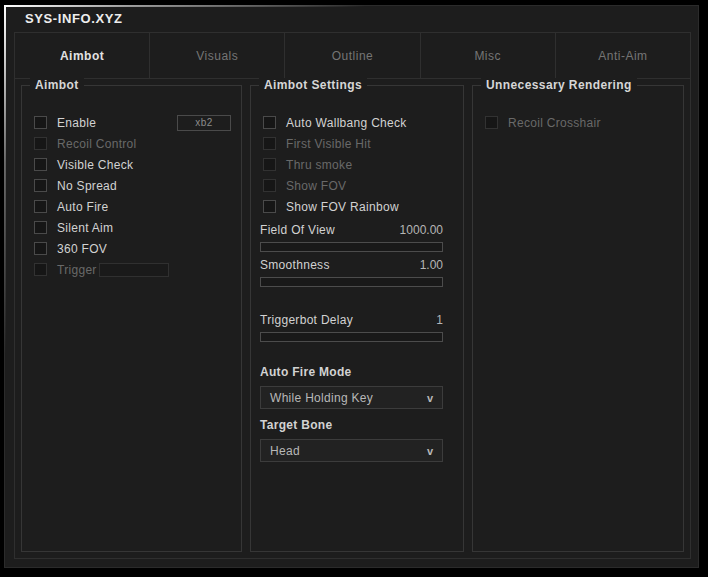 The height and width of the screenshot is (577, 708). Describe the element at coordinates (270, 186) in the screenshot. I see `show-fov-checkbox` at that location.